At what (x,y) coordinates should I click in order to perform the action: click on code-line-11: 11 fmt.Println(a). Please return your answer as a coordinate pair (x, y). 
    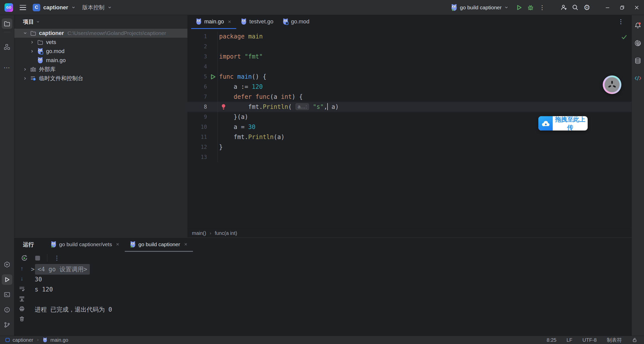
    Looking at the image, I should click on (410, 137).